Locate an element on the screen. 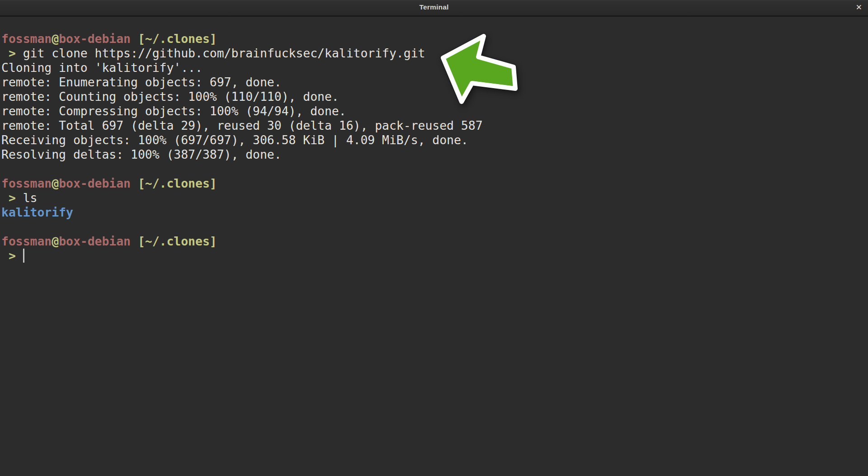  close-icon: ✕ is located at coordinates (859, 7).